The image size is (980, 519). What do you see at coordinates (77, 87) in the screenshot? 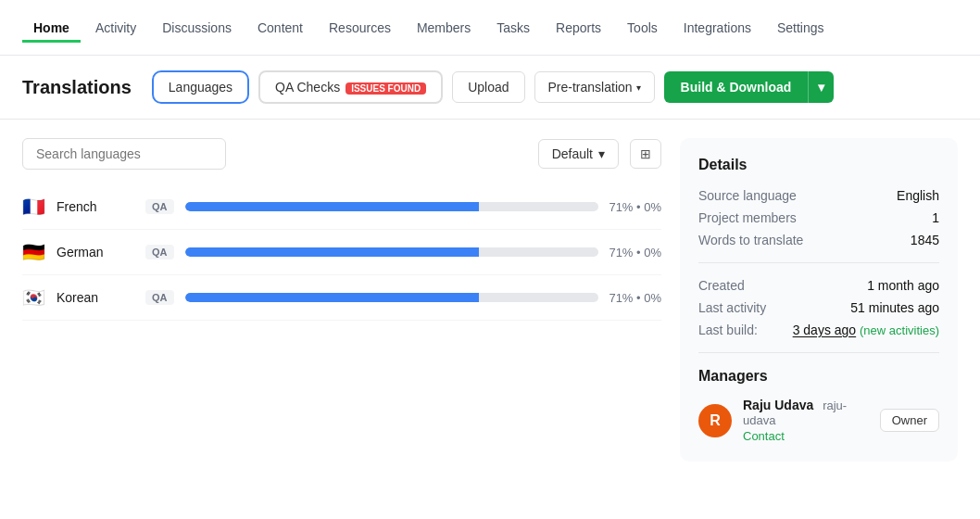
I see `page-title: Translations` at bounding box center [77, 87].